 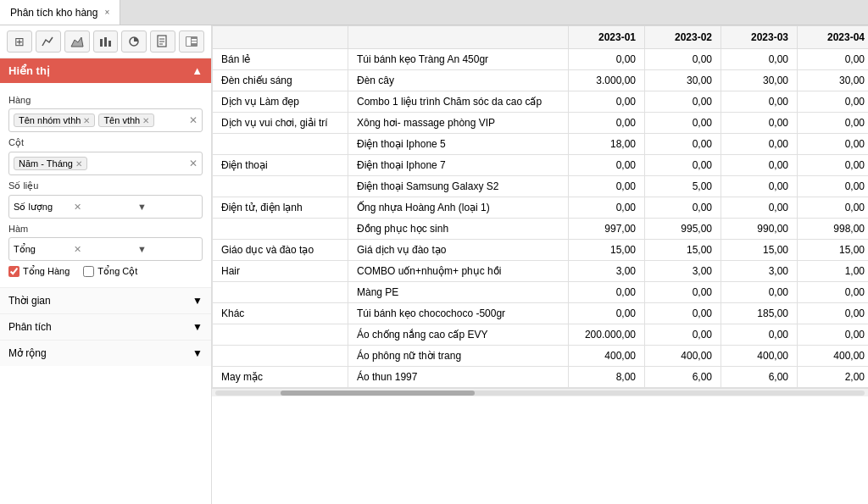 What do you see at coordinates (163, 42) in the screenshot?
I see `document-button` at bounding box center [163, 42].